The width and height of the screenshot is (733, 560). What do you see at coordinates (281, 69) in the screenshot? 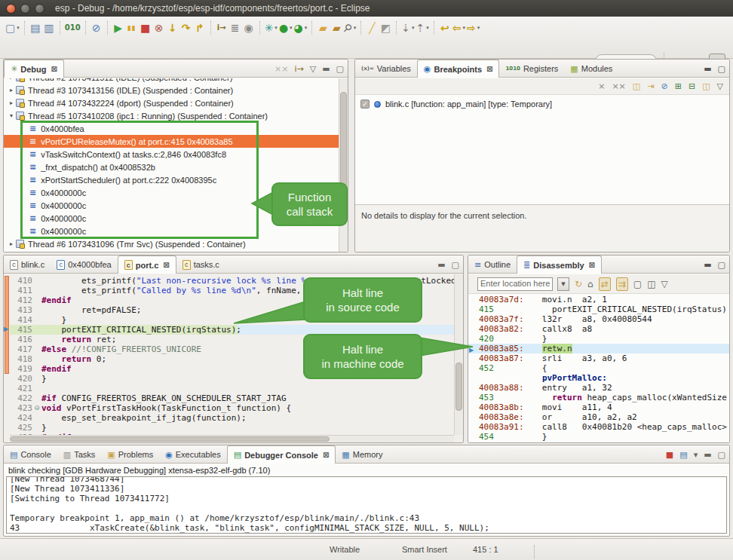
I see `remove-terminated-icon: ××` at bounding box center [281, 69].